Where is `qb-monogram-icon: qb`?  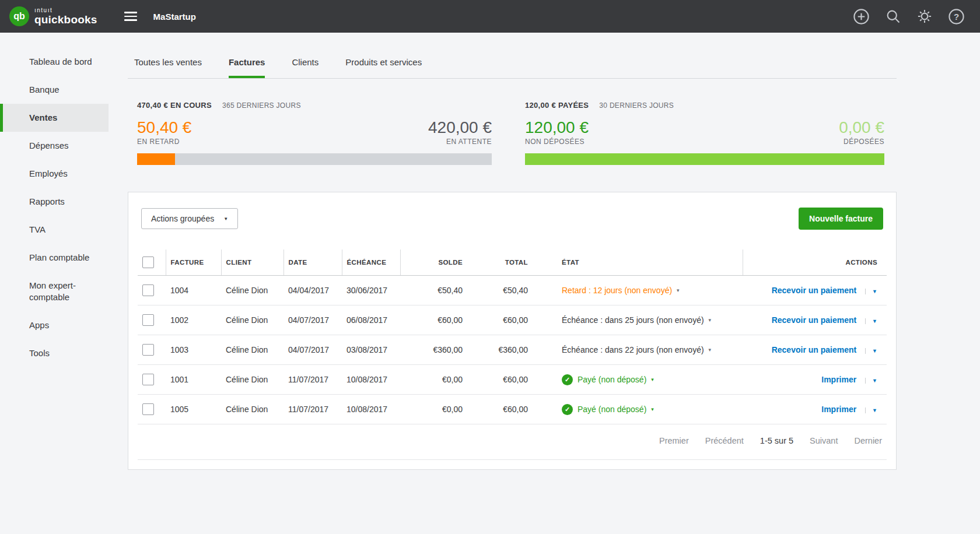
qb-monogram-icon: qb is located at coordinates (19, 16).